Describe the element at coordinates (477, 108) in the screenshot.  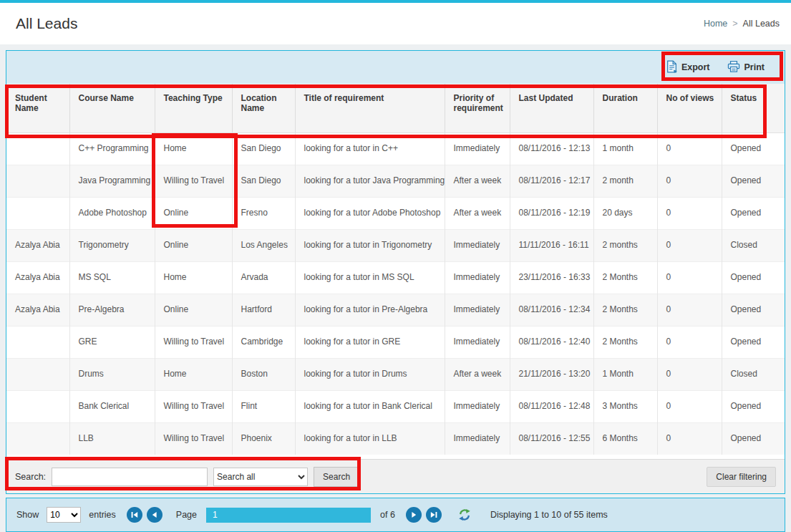
I see `column-header: Priority of requirement` at that location.